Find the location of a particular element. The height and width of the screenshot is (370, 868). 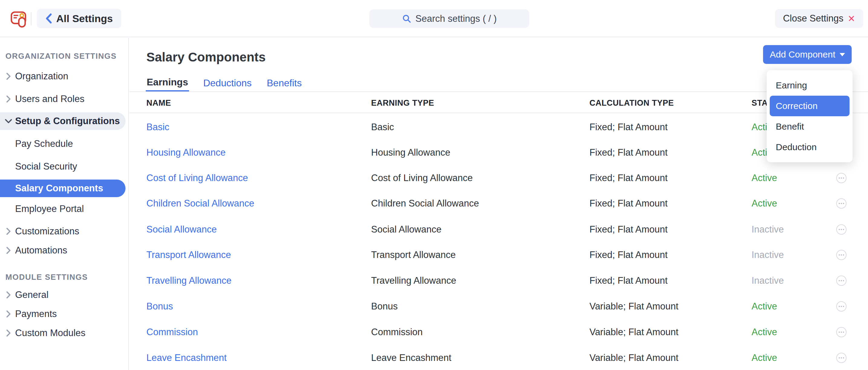

earning-type-cell: Basic is located at coordinates (383, 127).